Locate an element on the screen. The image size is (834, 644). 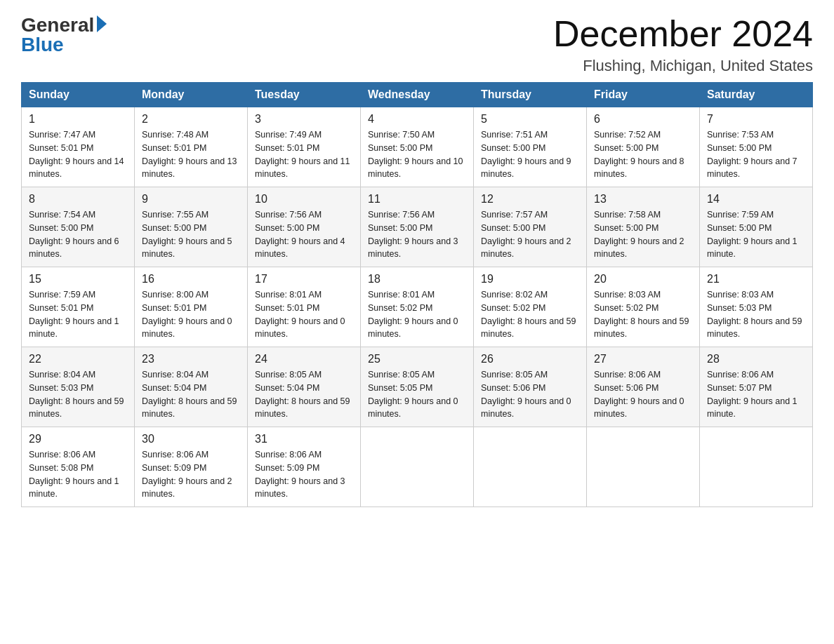
title-section: December 2024 Flushing, Michigan, United… is located at coordinates (683, 45).